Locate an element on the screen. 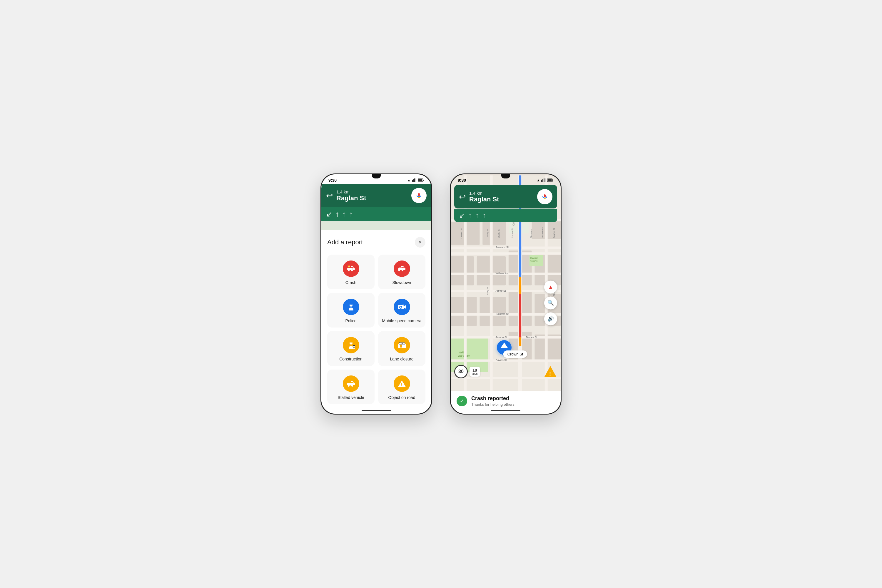 This screenshot has height=588, width=882. svg-text: Bourke St is located at coordinates (554, 233).